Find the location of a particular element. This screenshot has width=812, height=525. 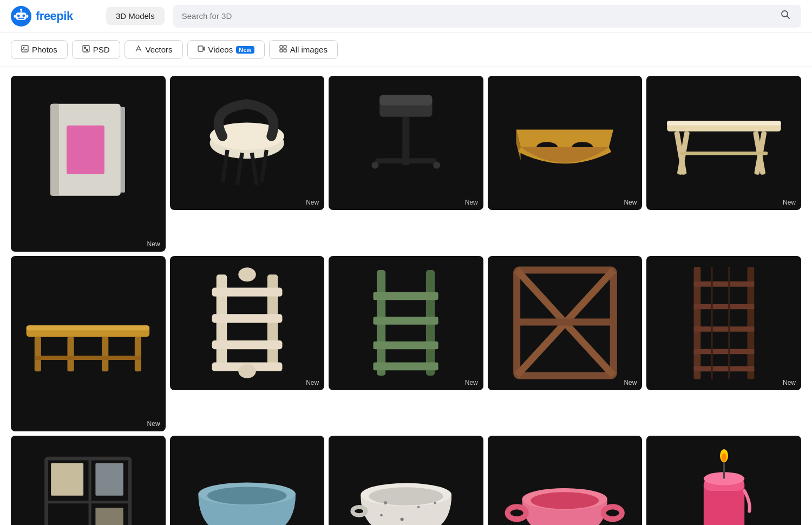

tab-vectors: Vectors is located at coordinates (154, 50).